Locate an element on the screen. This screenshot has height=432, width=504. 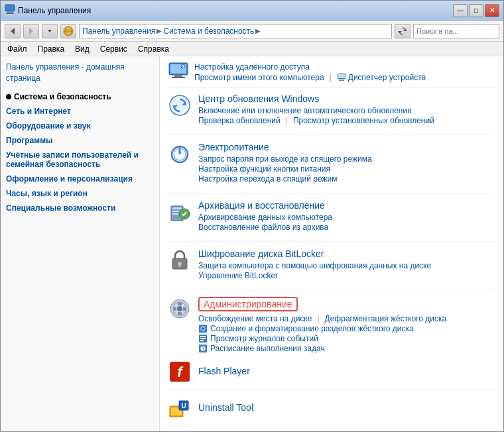
sidebar-item-clock: Часы, язык и регион is located at coordinates (80, 193).